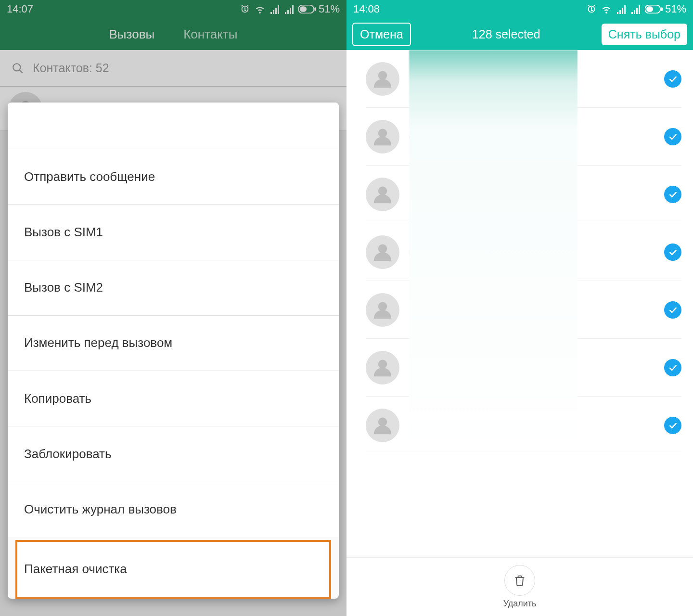 Image resolution: width=693 pixels, height=616 pixels. Describe the element at coordinates (537, 137) in the screenshot. I see `item-subtext: ек.2` at that location.